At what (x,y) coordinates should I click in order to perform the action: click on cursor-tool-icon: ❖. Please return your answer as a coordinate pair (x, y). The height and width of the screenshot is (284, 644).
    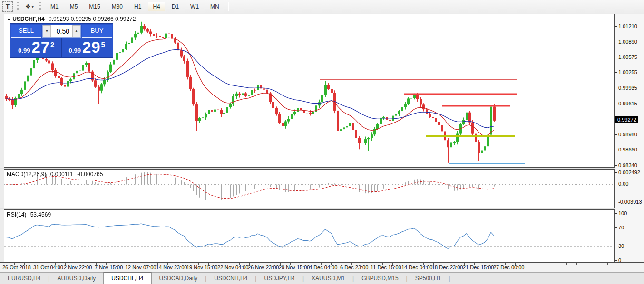
    Looking at the image, I should click on (28, 7).